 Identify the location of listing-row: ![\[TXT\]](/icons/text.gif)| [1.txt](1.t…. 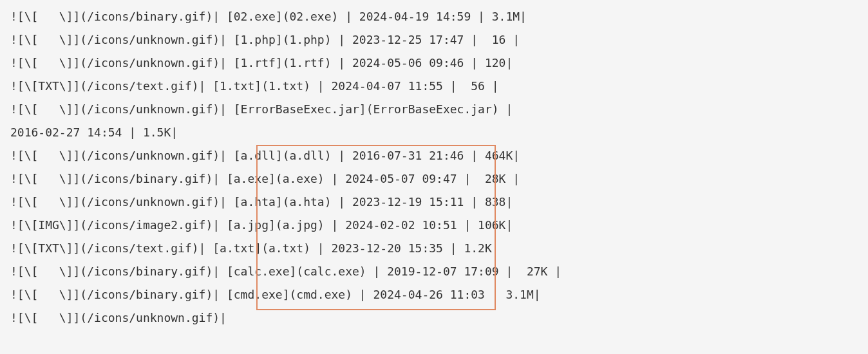
(255, 86).